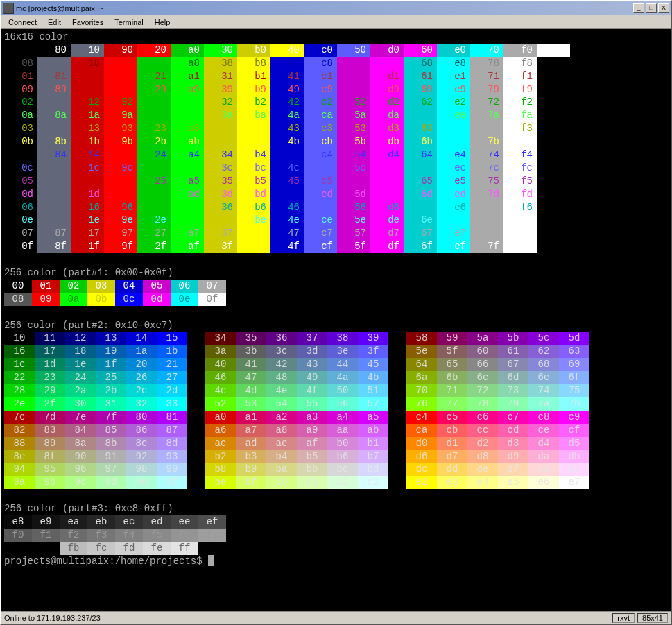 The width and height of the screenshot is (672, 625). What do you see at coordinates (336, 22) in the screenshot?
I see `menubar: Connect Edit Favorites Terminal Help` at bounding box center [336, 22].